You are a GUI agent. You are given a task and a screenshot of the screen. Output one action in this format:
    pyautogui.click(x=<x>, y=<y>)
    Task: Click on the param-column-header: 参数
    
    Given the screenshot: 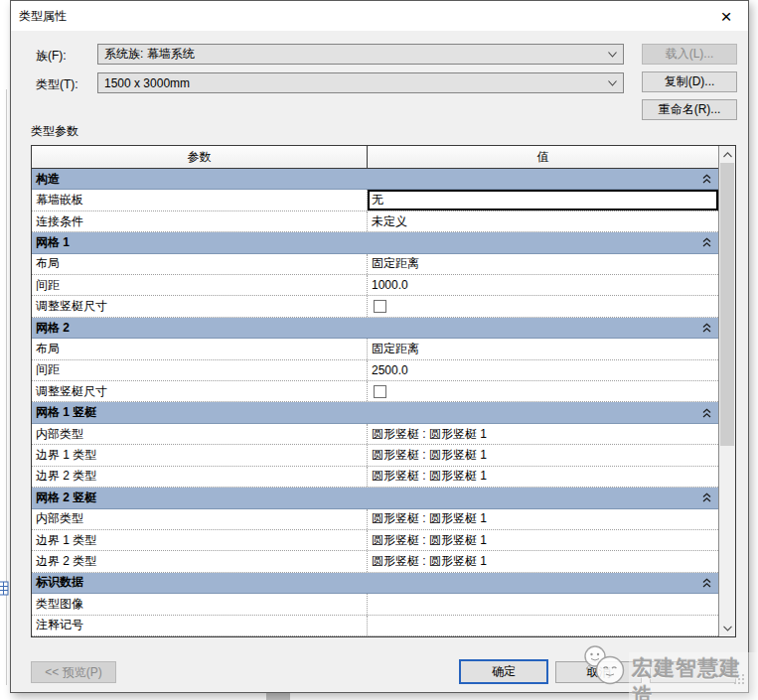 What is the action you would take?
    pyautogui.click(x=200, y=157)
    